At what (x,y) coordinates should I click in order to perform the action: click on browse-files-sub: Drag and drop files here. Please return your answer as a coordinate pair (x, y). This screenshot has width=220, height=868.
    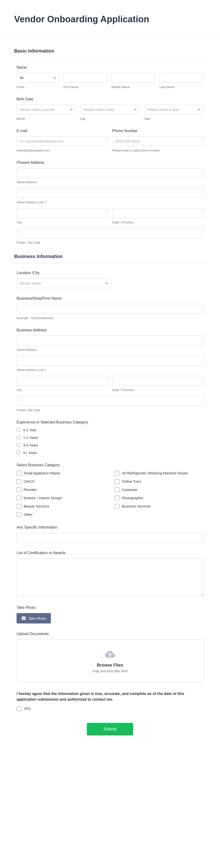
    Looking at the image, I should click on (110, 671).